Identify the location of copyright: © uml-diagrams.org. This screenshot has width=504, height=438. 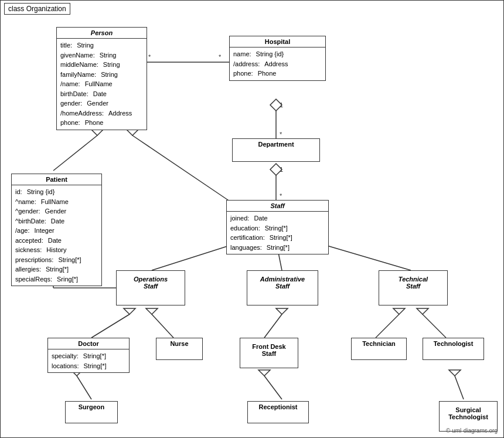
(472, 430).